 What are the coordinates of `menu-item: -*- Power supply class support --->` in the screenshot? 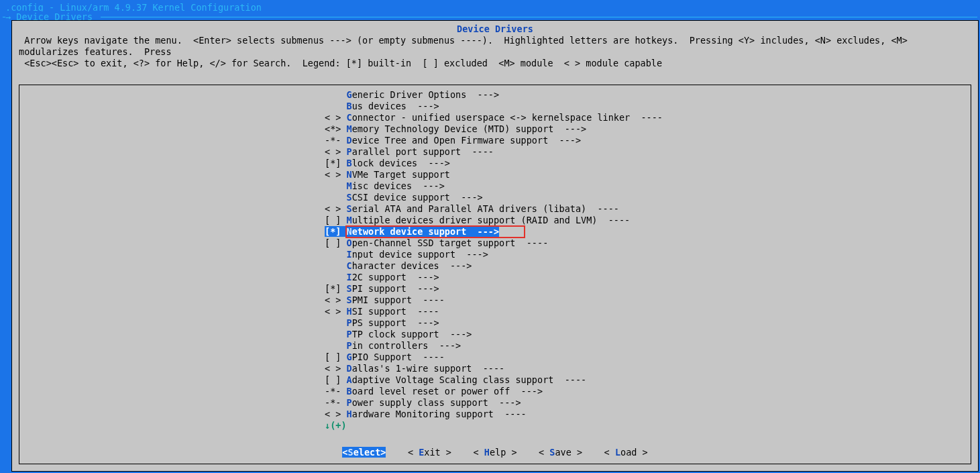 It's located at (495, 403).